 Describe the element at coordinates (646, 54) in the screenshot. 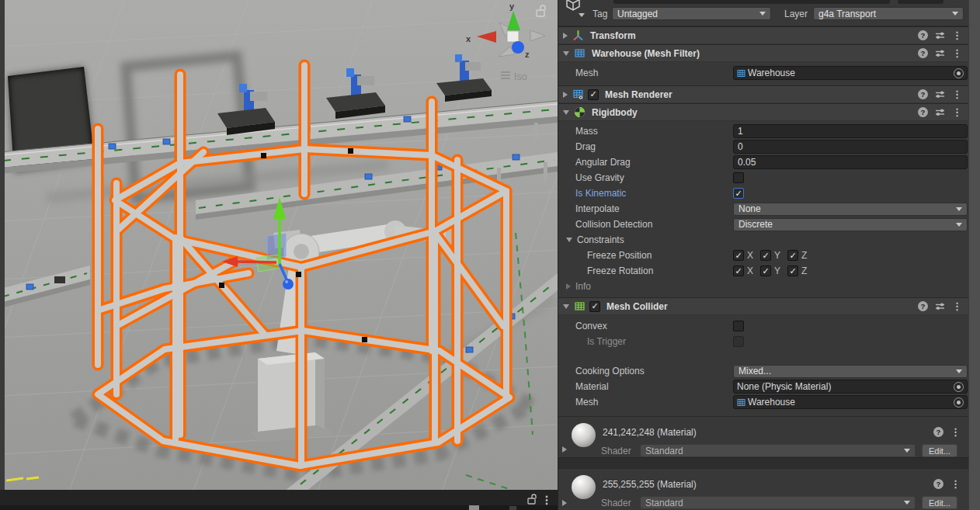

I see `component-title: Warehouse (Mesh Filter)` at that location.